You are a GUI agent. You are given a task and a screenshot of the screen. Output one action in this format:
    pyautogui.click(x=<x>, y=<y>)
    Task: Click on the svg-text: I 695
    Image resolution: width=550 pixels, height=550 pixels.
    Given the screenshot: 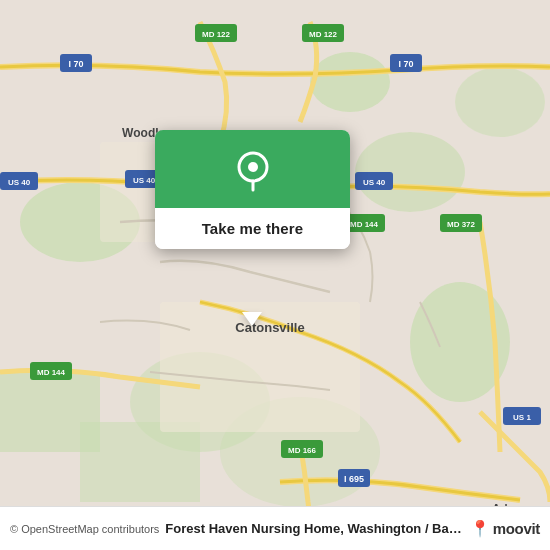 What is the action you would take?
    pyautogui.click(x=354, y=479)
    